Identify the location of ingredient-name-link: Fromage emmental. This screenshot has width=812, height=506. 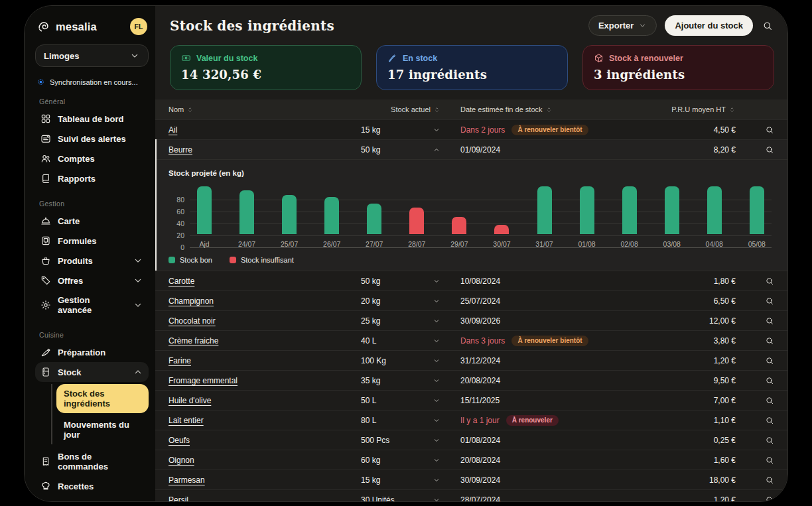
(203, 381).